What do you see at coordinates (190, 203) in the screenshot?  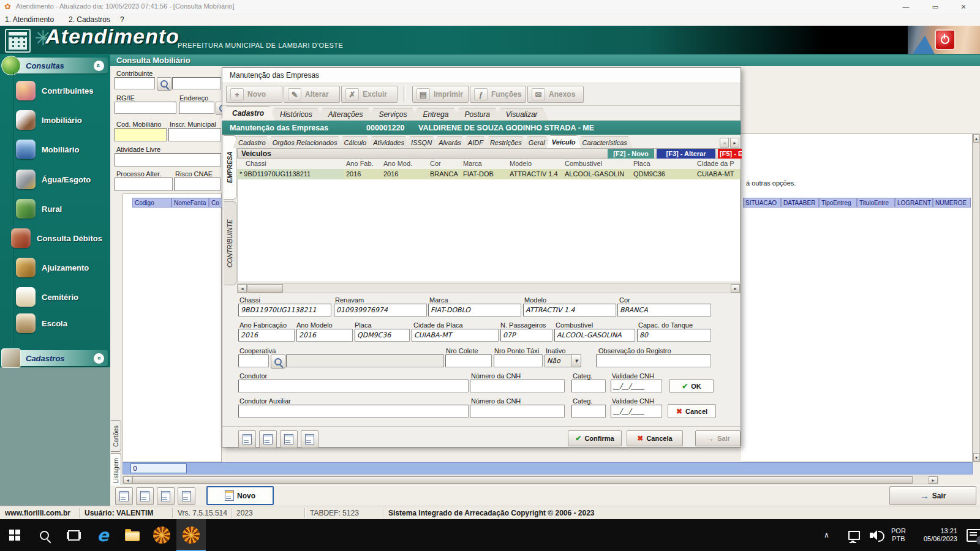 I see `column-header: NomeFanta` at bounding box center [190, 203].